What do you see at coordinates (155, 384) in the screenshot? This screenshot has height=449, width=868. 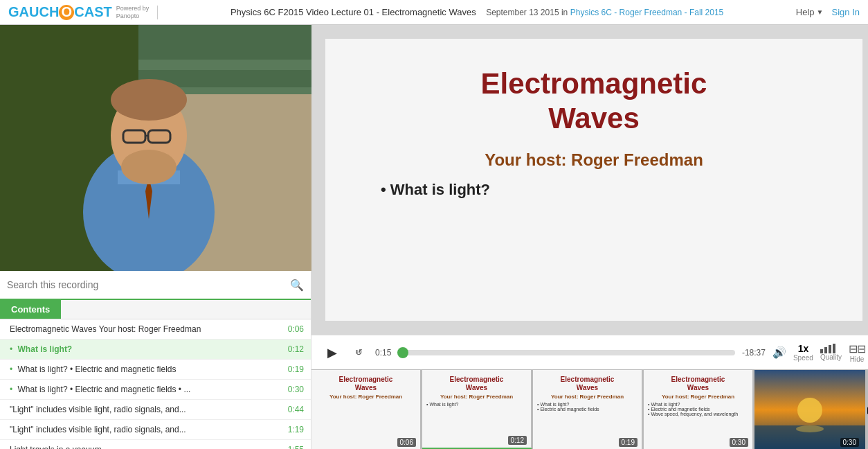 I see `contents-list: Electromagnetic Waves Your host: Roger F…` at bounding box center [155, 384].